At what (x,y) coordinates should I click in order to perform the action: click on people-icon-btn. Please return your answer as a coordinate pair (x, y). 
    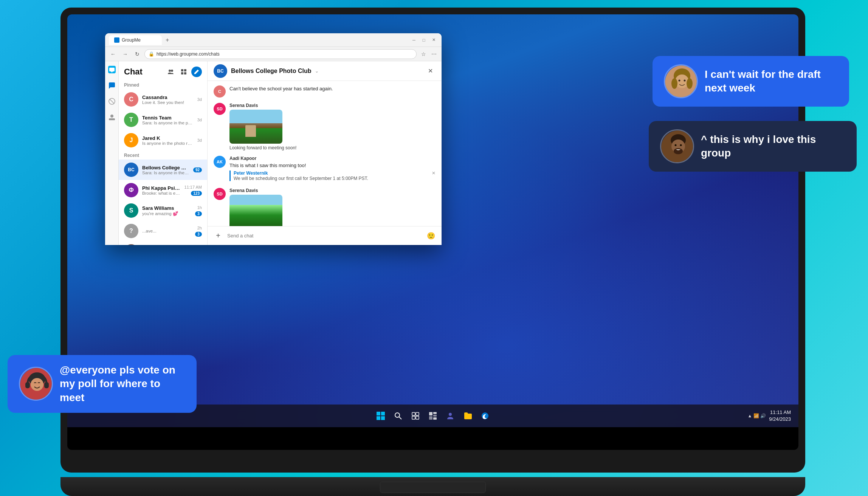
    Looking at the image, I should click on (171, 72).